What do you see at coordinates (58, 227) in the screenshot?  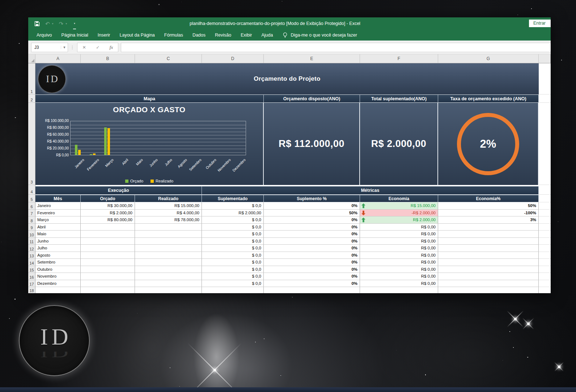 I see `cell-mes: Abril` at bounding box center [58, 227].